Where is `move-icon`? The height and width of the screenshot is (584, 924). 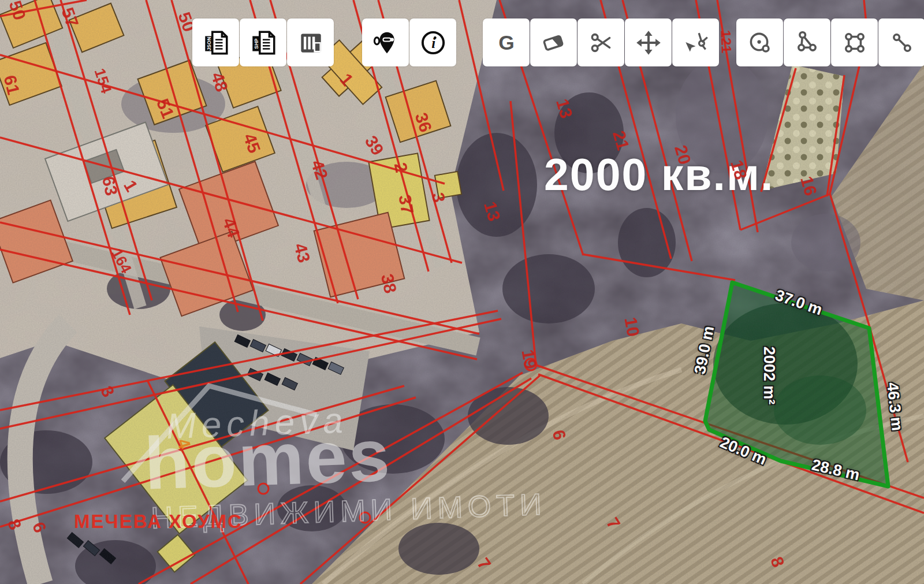
move-icon is located at coordinates (649, 43).